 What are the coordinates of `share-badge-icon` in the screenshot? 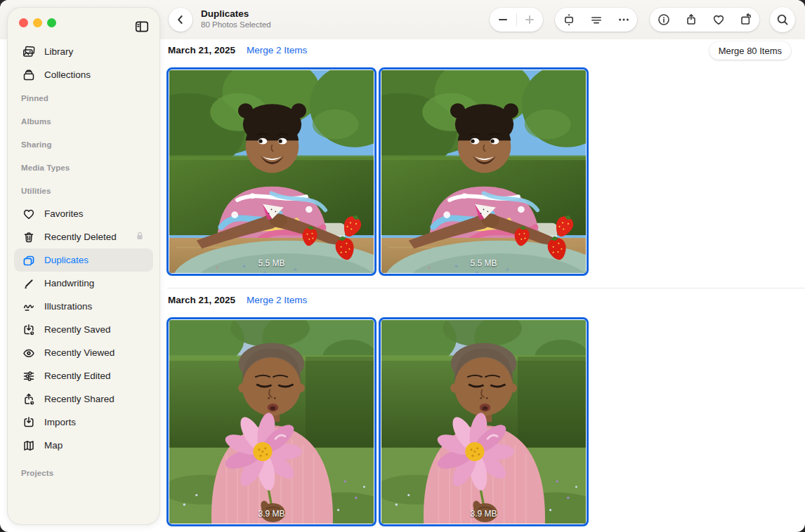 It's located at (29, 399).